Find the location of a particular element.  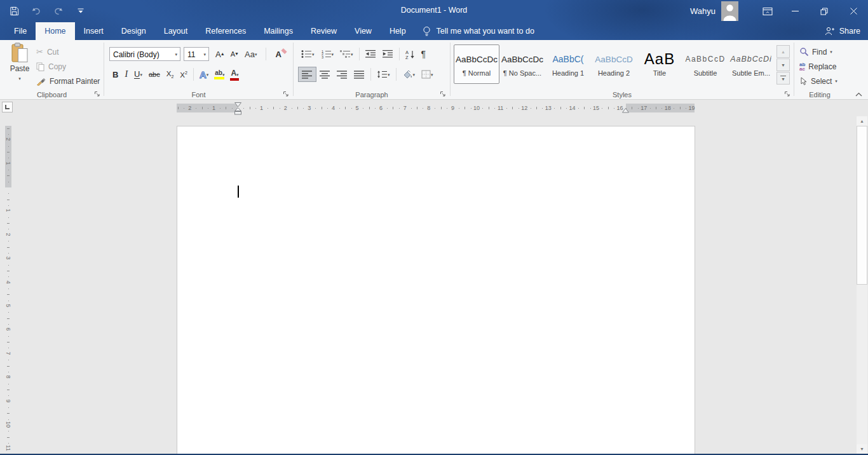

shading-bucket-icon is located at coordinates (408, 74).